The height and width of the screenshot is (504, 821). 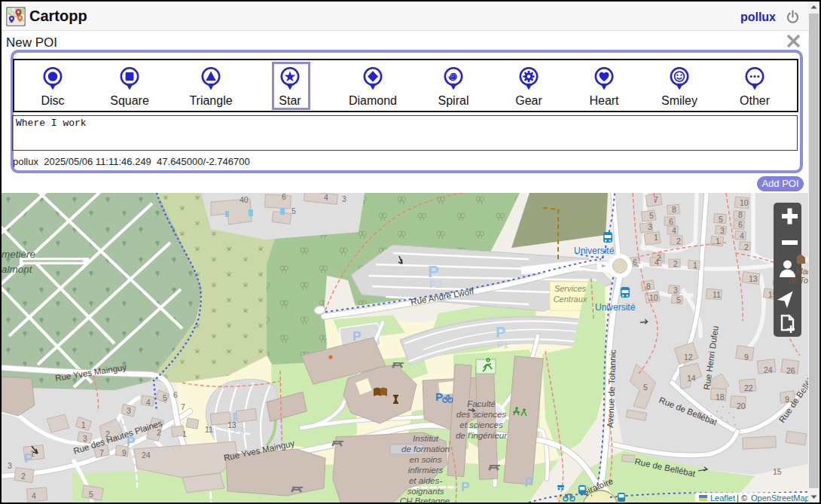 What do you see at coordinates (749, 388) in the screenshot?
I see `svg-text: 22` at bounding box center [749, 388].